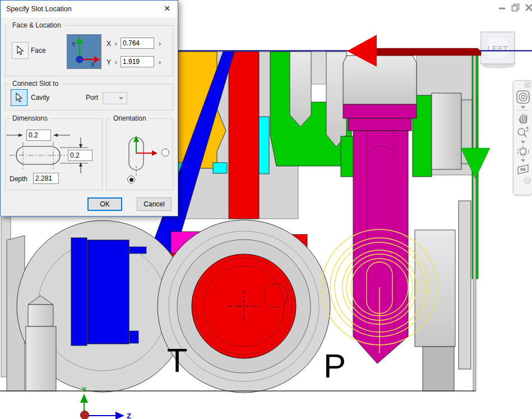  I want to click on port-label: Port, so click(92, 98).